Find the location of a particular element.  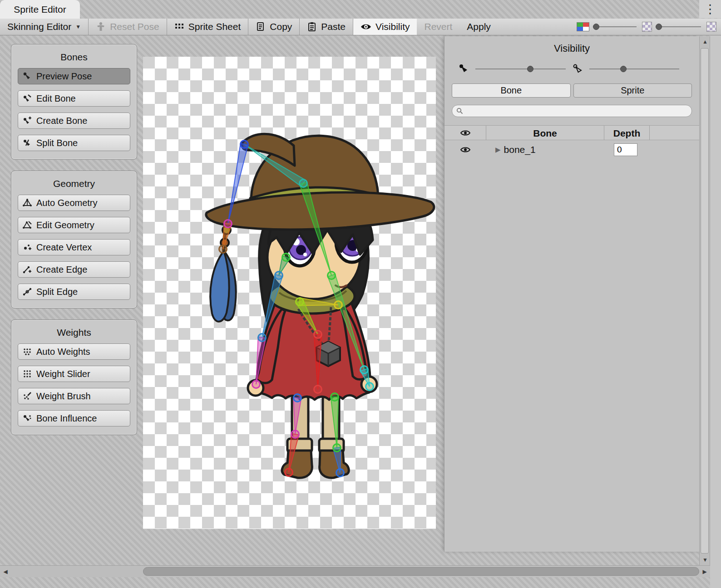

bone-opacity-slider is located at coordinates (520, 69).